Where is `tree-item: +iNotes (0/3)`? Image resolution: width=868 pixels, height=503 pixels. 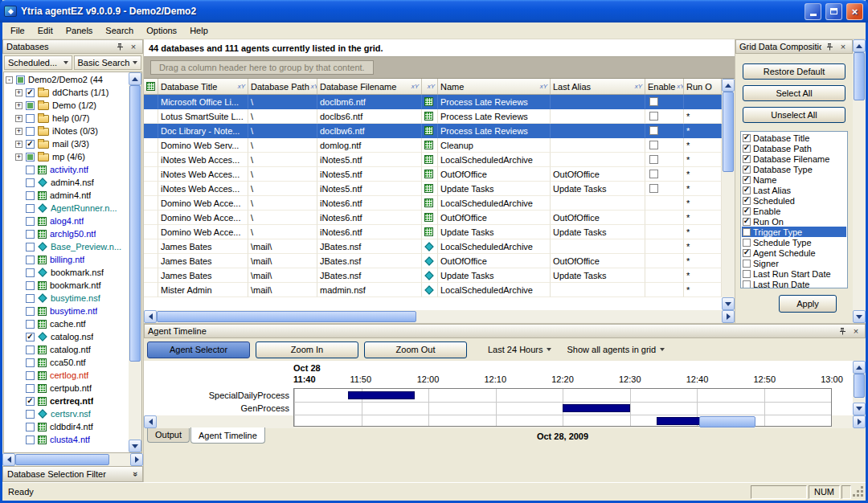 tree-item: +iNotes (0/3) is located at coordinates (68, 131).